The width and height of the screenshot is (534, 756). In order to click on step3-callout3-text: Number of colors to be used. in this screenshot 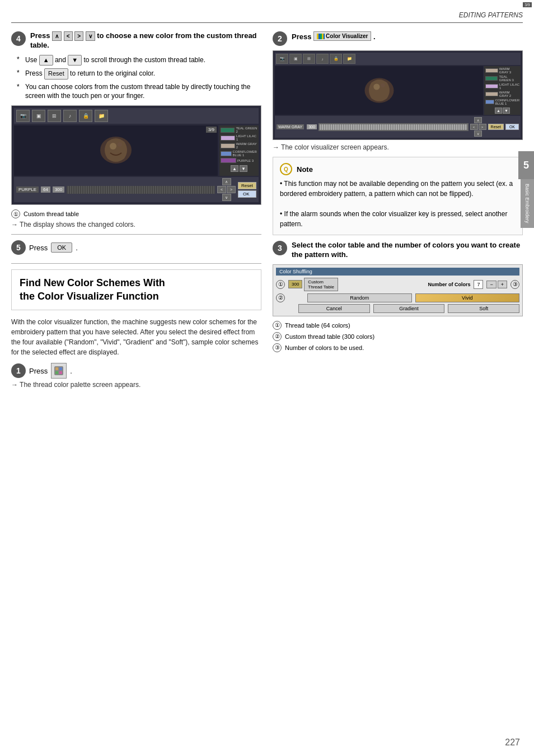, I will do `click(325, 348)`.